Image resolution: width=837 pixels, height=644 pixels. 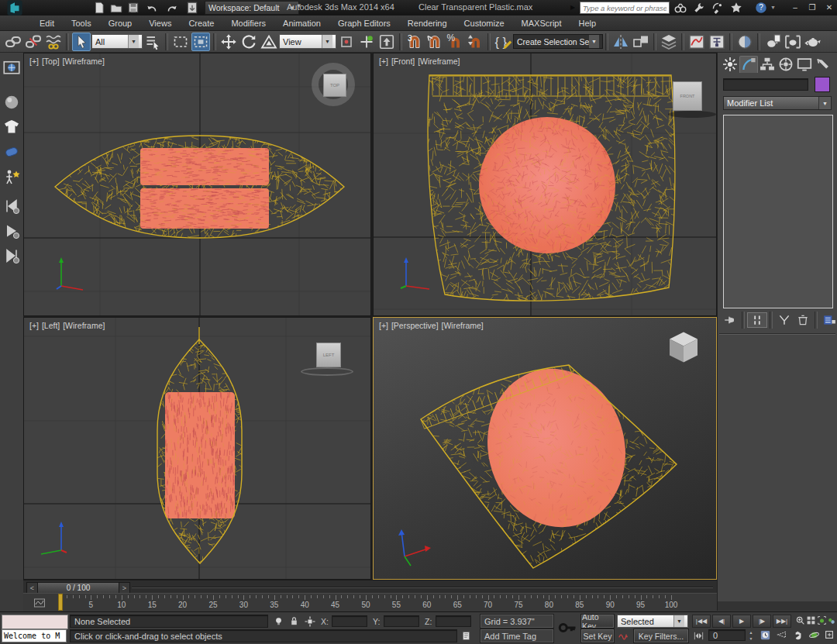 I want to click on select-and-link-icon, so click(x=13, y=42).